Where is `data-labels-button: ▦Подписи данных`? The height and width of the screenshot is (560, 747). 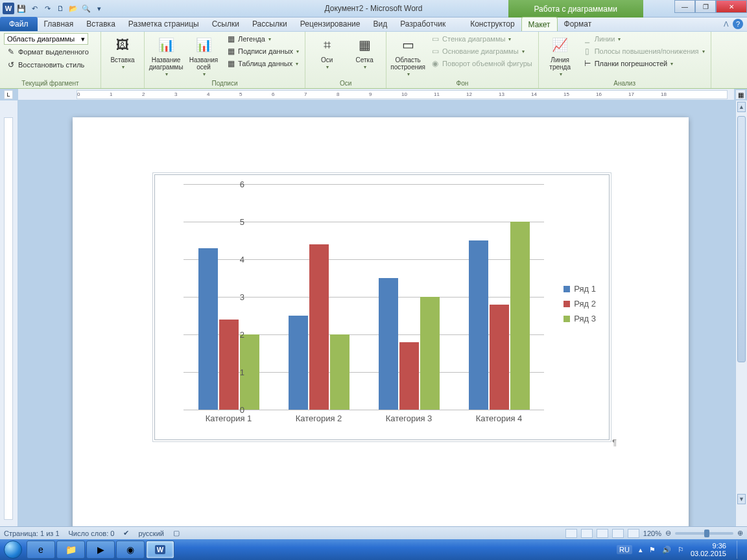 data-labels-button: ▦Подписи данных is located at coordinates (262, 51).